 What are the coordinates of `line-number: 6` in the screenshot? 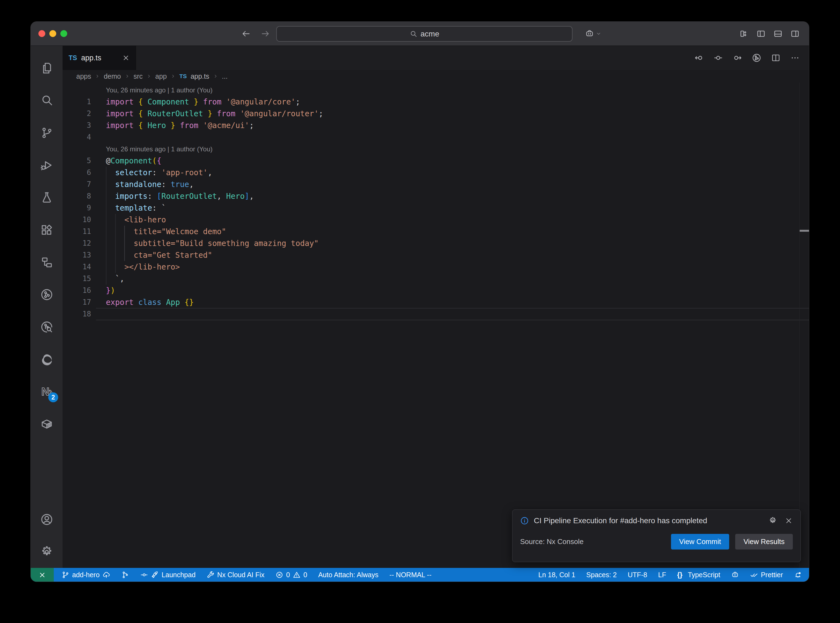 It's located at (77, 173).